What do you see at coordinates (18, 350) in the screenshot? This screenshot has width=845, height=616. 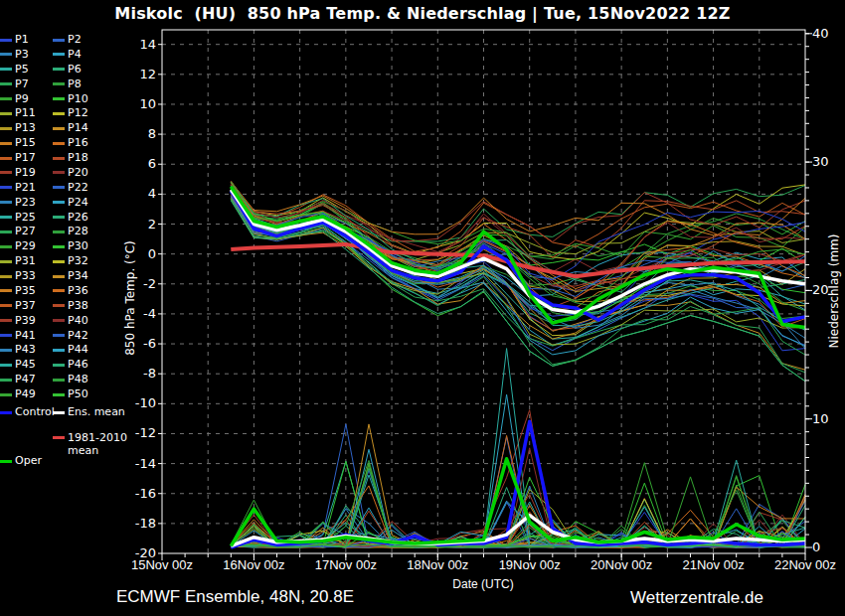 I see `legend-item-member: P43` at bounding box center [18, 350].